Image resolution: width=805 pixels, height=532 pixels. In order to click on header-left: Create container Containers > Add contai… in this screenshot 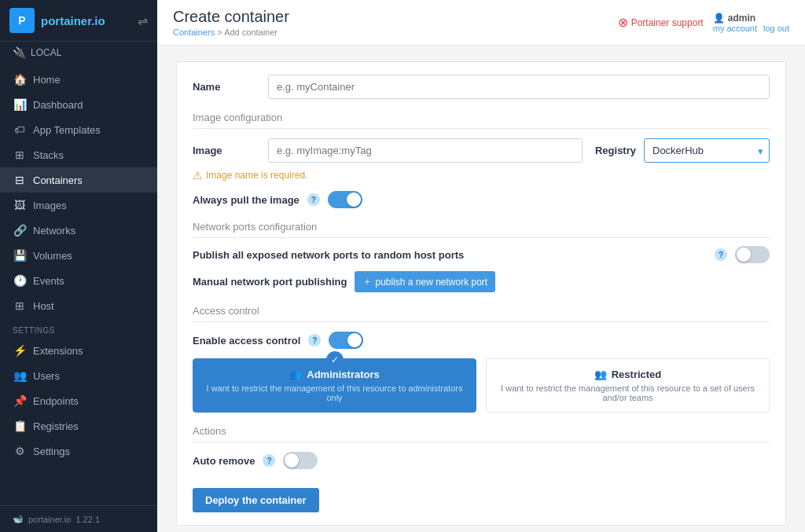, I will do `click(231, 22)`.